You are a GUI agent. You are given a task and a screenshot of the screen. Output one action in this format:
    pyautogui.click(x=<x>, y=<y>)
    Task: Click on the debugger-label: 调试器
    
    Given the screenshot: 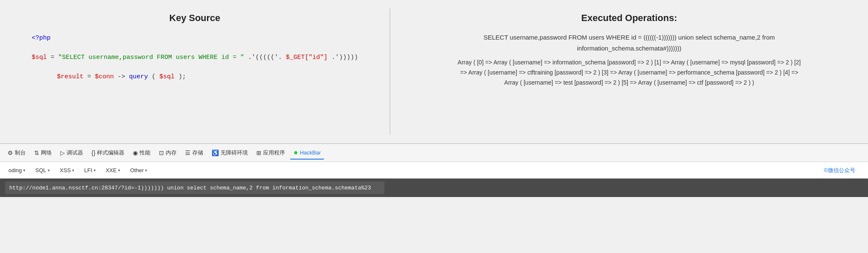 What is the action you would take?
    pyautogui.click(x=75, y=153)
    